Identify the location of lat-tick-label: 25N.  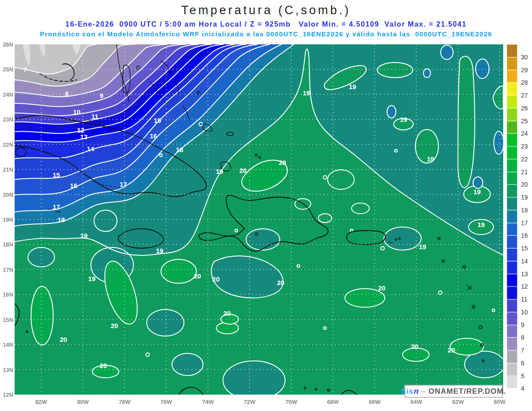
(7, 69).